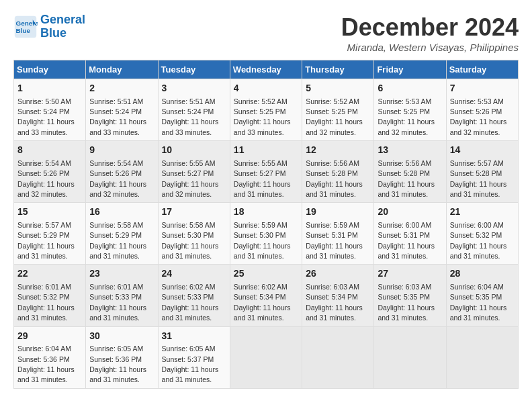 The height and width of the screenshot is (411, 532). Describe the element at coordinates (266, 295) in the screenshot. I see `calendar-week-3: 22Sunrise: 6:01 AMSunset: 5:32 PMDayligh…` at that location.